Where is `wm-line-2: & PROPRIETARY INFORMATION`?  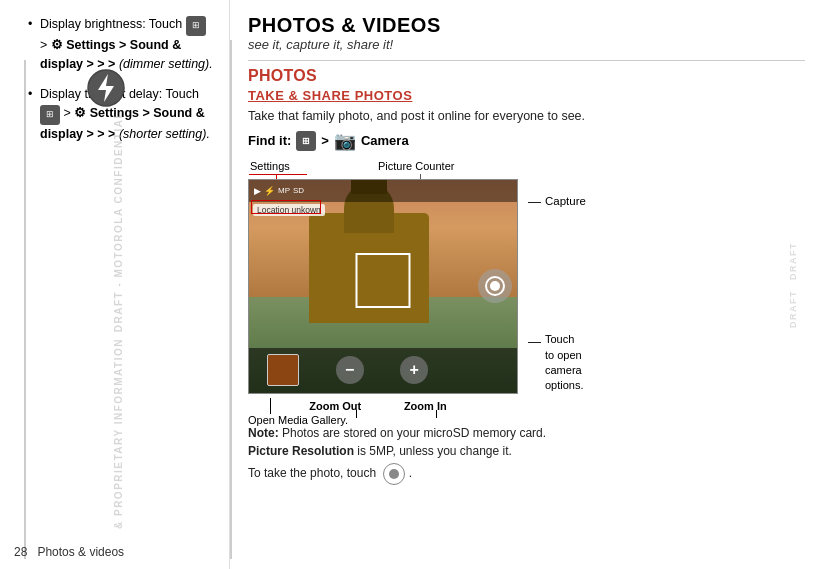 wm-line-2: & PROPRIETARY INFORMATION is located at coordinates (118, 434).